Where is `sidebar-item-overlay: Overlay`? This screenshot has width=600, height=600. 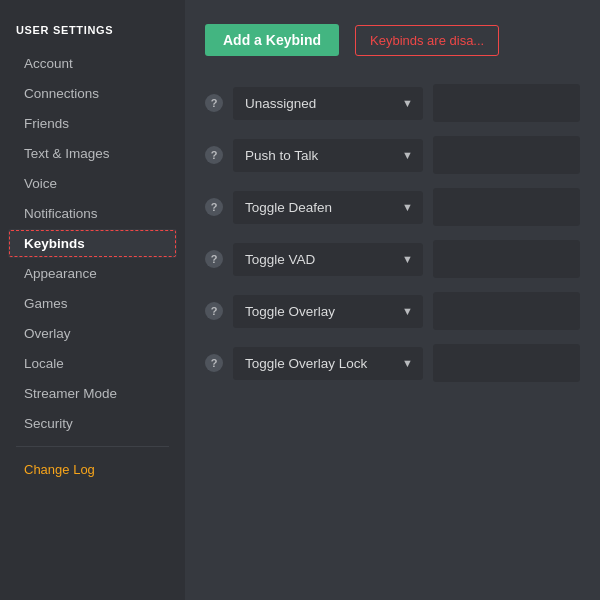
sidebar-item-overlay: Overlay is located at coordinates (92, 334).